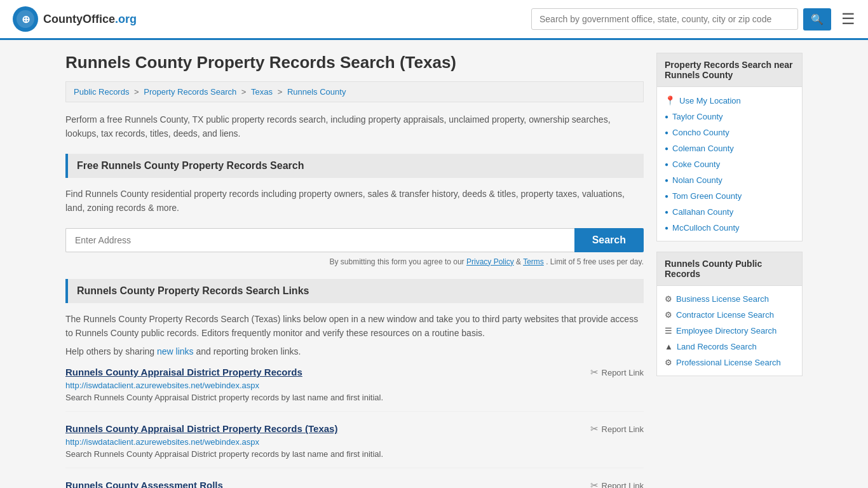 The width and height of the screenshot is (868, 488). I want to click on list-item: ● Taylor County, so click(729, 117).